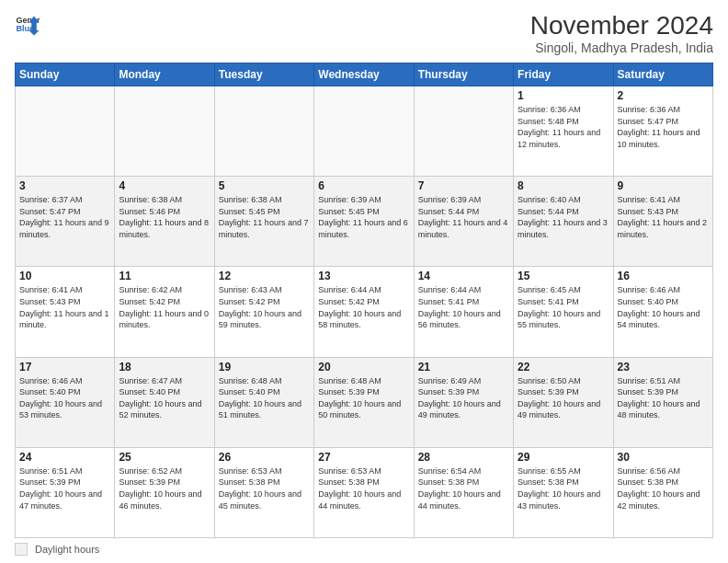 The width and height of the screenshot is (728, 563). What do you see at coordinates (164, 457) in the screenshot?
I see `day-number: 25` at bounding box center [164, 457].